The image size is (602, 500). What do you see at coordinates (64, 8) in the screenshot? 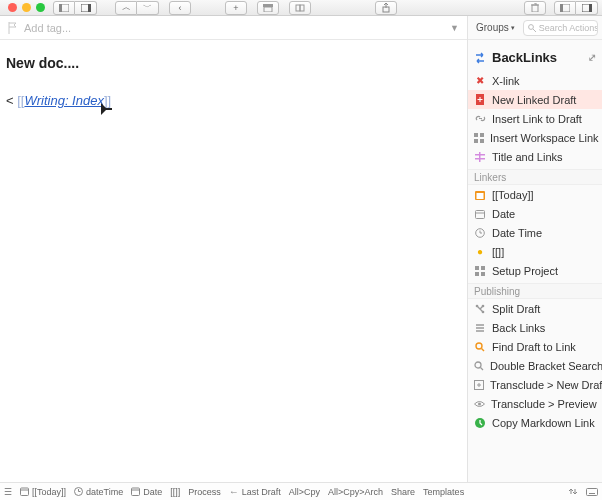
I see `show-left-panel-icon` at bounding box center [64, 8].